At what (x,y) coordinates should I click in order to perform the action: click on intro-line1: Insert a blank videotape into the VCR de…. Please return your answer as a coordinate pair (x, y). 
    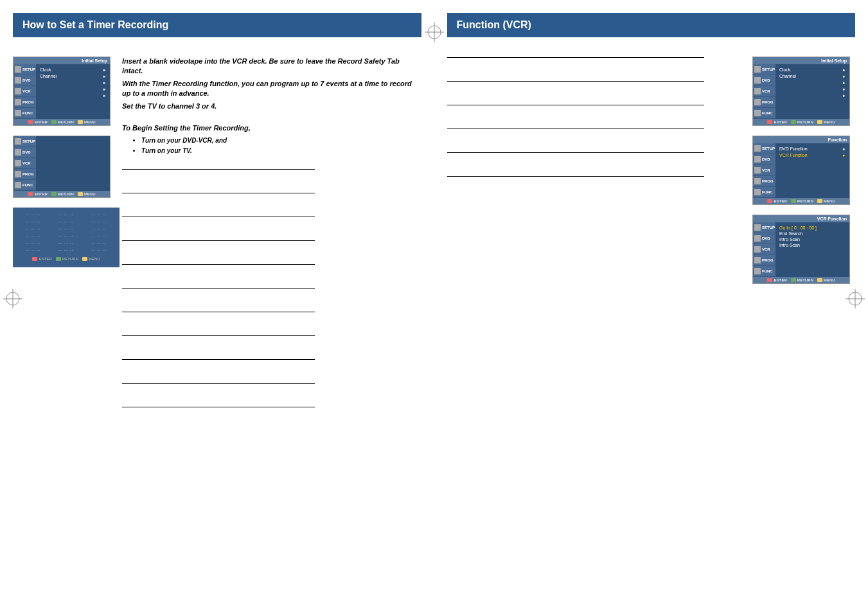
    Looking at the image, I should click on (272, 67).